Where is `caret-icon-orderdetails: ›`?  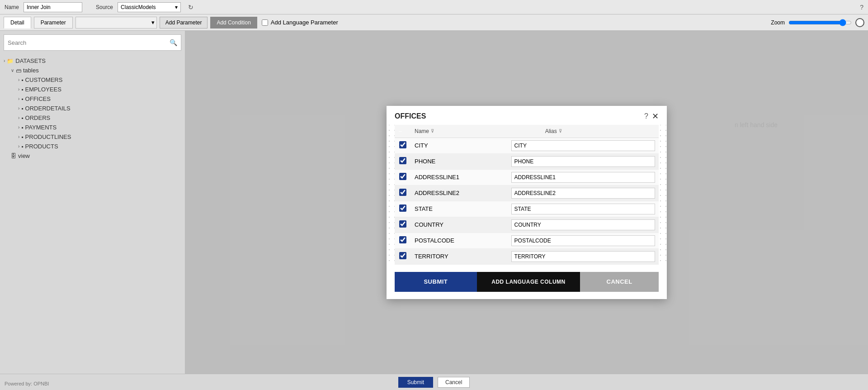
caret-icon-orderdetails: › is located at coordinates (19, 109).